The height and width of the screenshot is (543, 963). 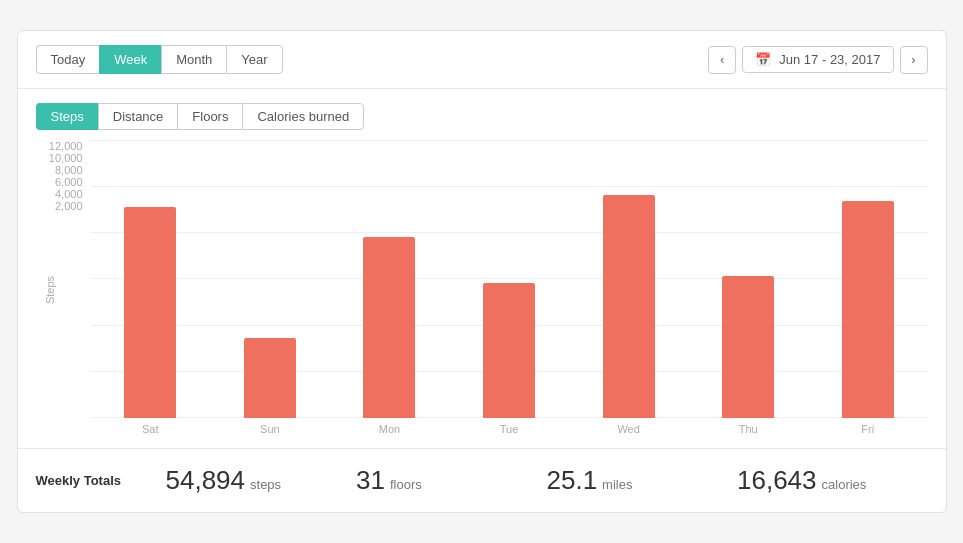 What do you see at coordinates (262, 480) in the screenshot?
I see `total-steps: 54,894 steps` at bounding box center [262, 480].